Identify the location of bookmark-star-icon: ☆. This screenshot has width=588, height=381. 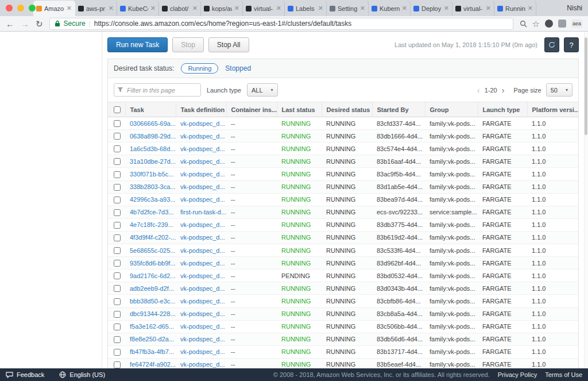
(536, 24).